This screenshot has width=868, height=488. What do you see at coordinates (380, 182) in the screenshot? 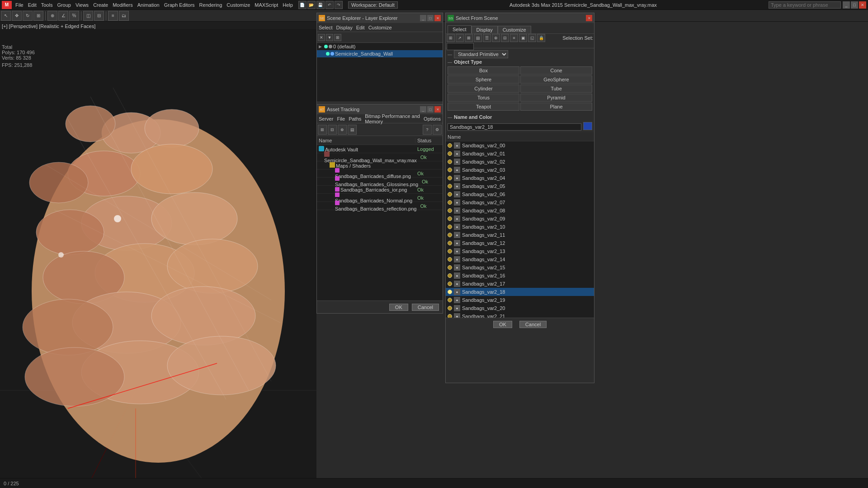
I see `asset-row-glossines: Sandbags_Barricades_Glossines.png Ok` at bounding box center [380, 182].